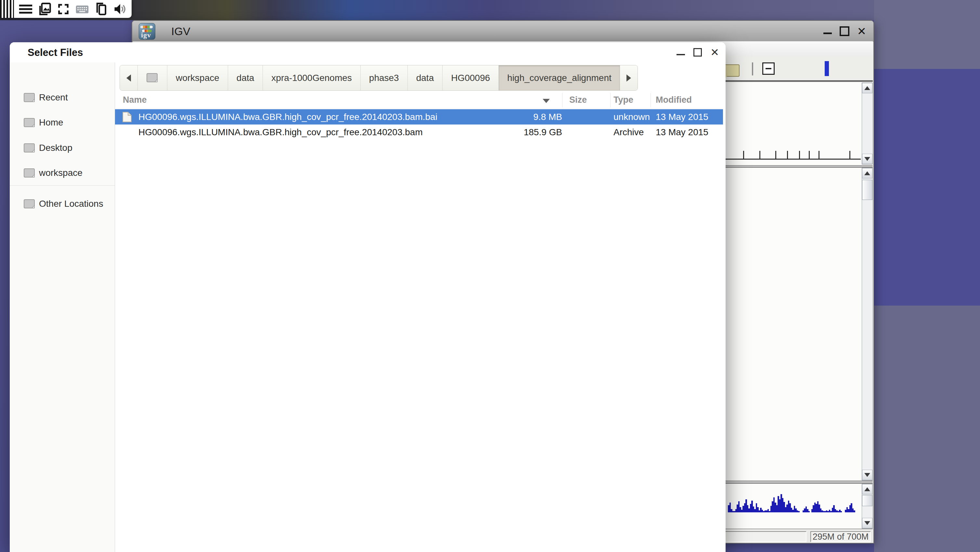 This screenshot has height=552, width=980. I want to click on path-segment-workspace: workspace, so click(198, 78).